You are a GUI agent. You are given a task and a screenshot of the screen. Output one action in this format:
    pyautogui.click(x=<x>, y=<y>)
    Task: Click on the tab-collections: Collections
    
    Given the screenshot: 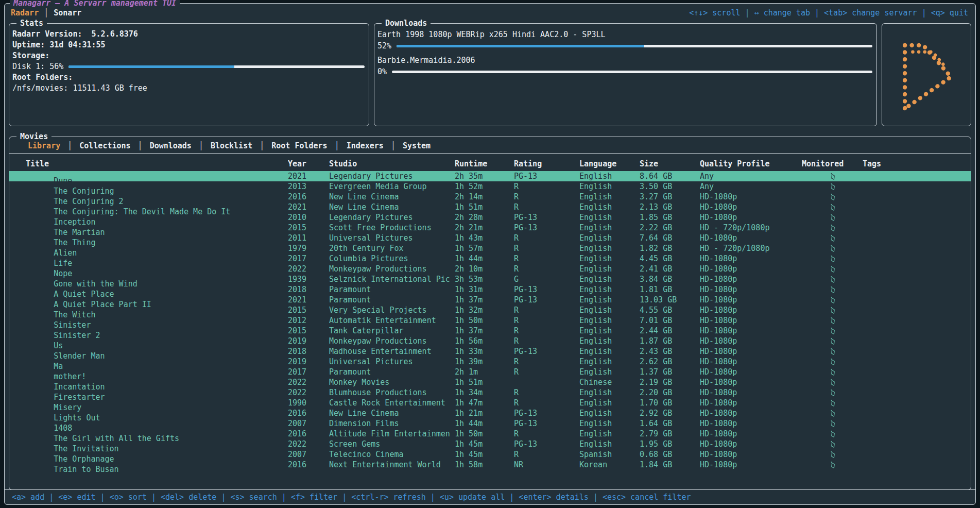 What is the action you would take?
    pyautogui.click(x=105, y=146)
    